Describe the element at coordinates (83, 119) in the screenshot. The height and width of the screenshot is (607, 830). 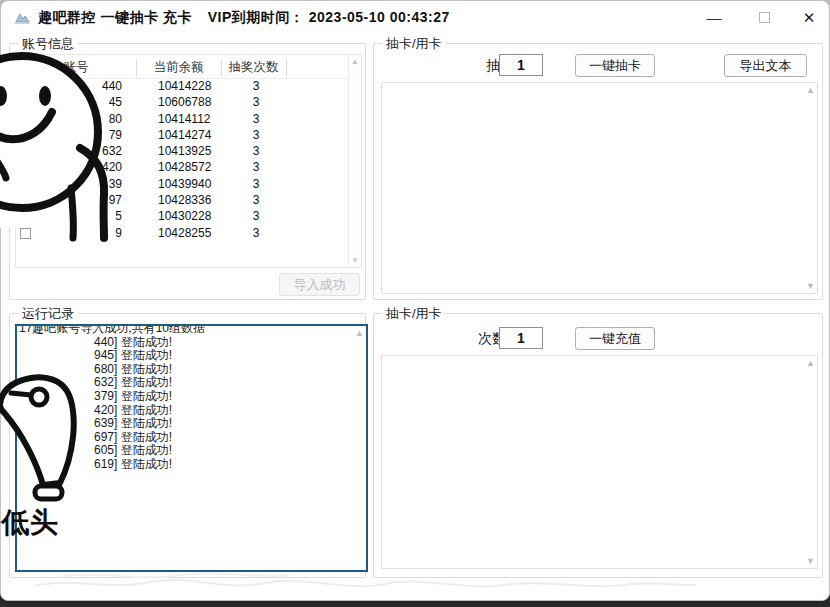
I see `cell-account: 80` at that location.